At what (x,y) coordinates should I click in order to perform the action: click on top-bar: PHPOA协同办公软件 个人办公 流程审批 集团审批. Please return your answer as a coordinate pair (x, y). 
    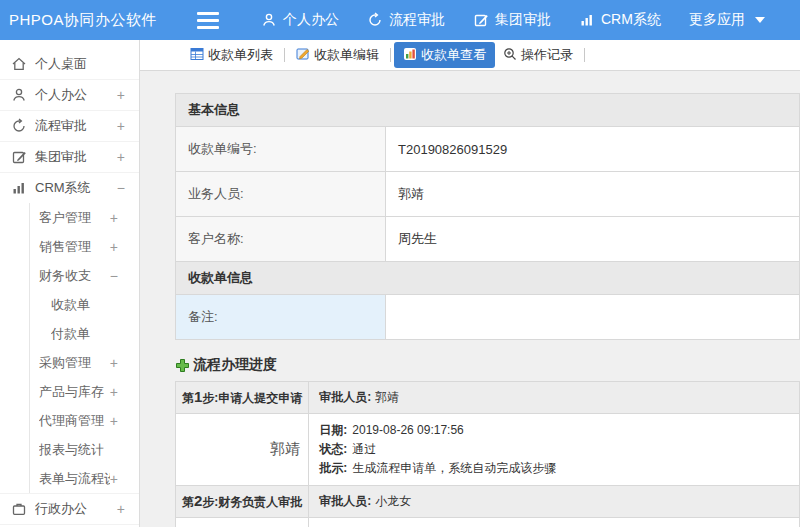
    Looking at the image, I should click on (400, 20).